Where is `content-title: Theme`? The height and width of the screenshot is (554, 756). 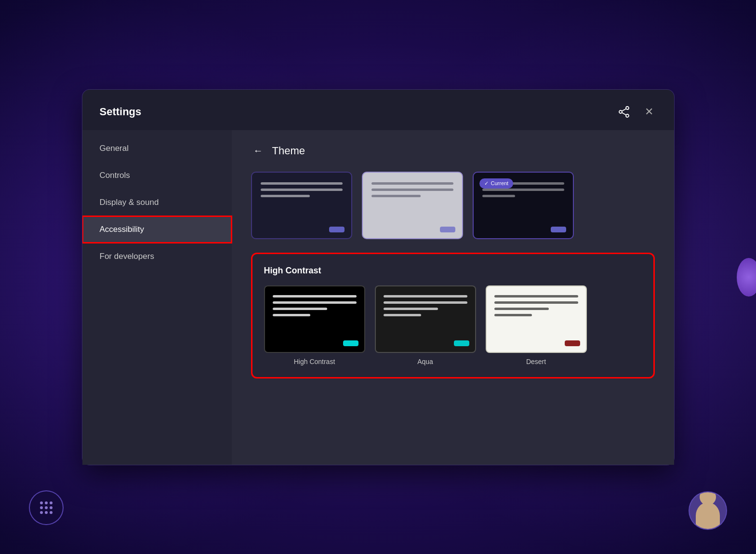
content-title: Theme is located at coordinates (289, 151).